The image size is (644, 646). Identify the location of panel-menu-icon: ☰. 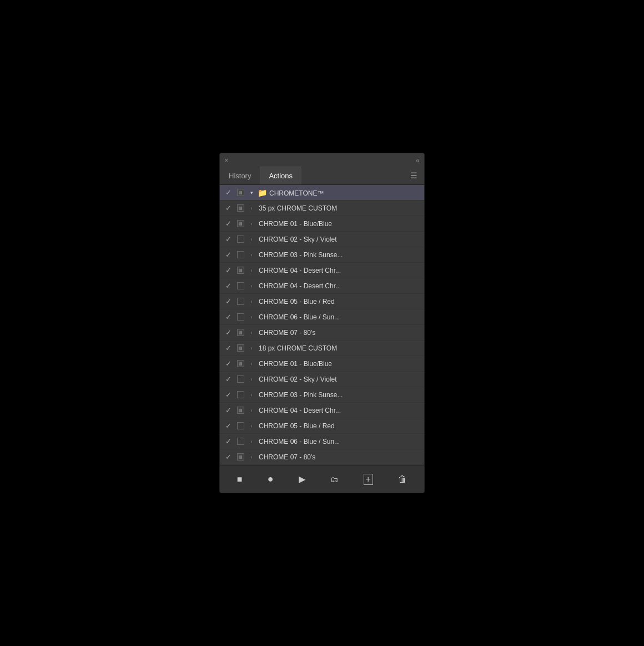
(414, 176).